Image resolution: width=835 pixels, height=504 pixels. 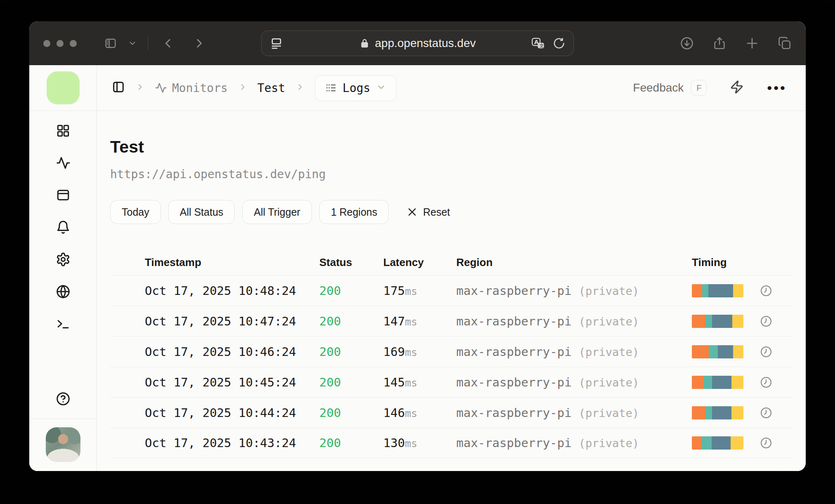 I want to click on back-button, so click(x=168, y=43).